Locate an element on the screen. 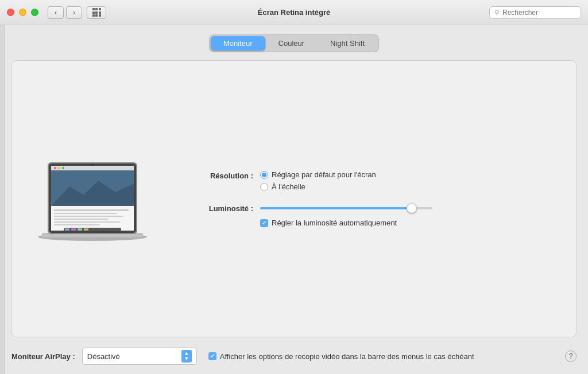 The width and height of the screenshot is (588, 374). resolution-scaled-label: À l'échelle is located at coordinates (288, 187).